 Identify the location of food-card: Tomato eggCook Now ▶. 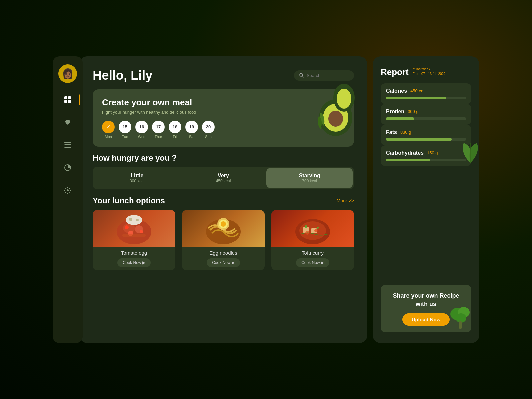
(134, 240).